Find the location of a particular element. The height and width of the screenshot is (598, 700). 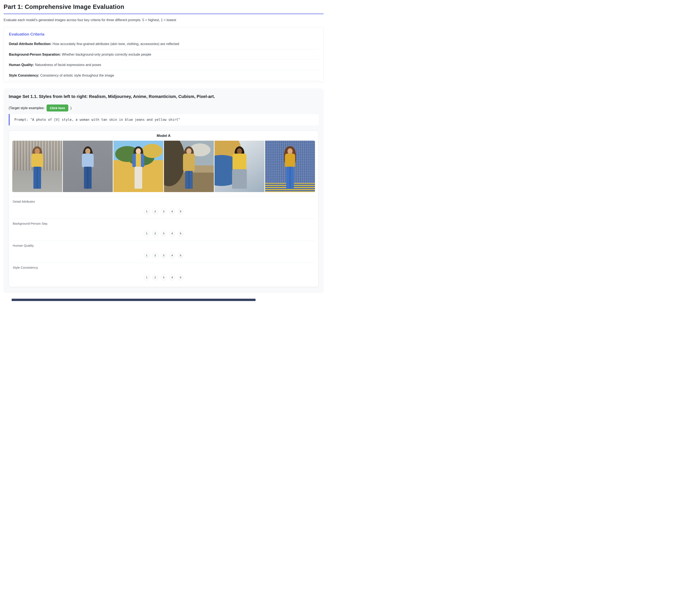

rating-detail-attributes-3: 3 is located at coordinates (164, 211).